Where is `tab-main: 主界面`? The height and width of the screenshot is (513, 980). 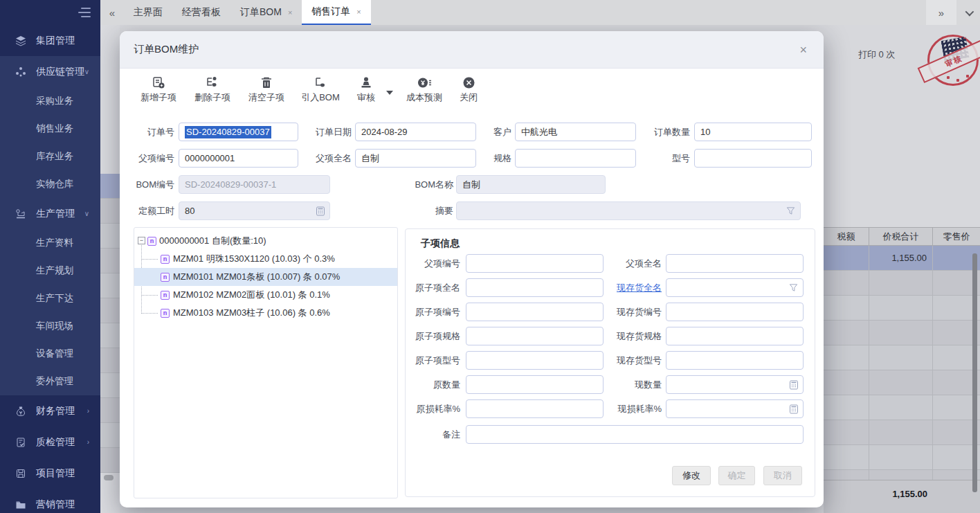 tab-main: 主界面 is located at coordinates (148, 12).